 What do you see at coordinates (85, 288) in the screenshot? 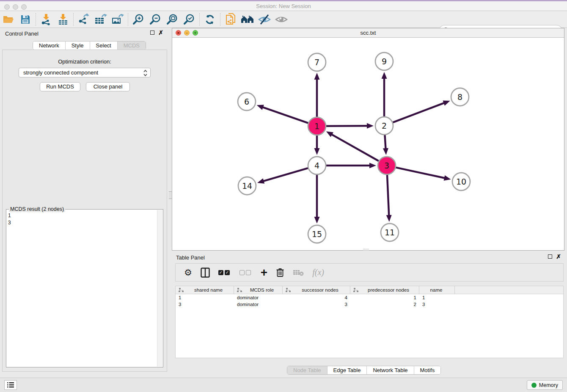
I see `mcds-result-box: MCDS result (2 nodes) 13` at bounding box center [85, 288].